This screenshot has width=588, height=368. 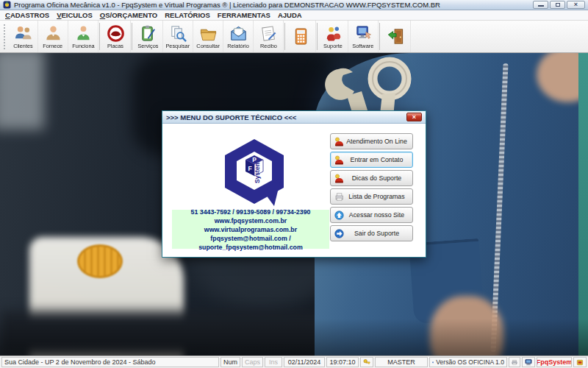 I want to click on bg-teal-edge, so click(x=584, y=205).